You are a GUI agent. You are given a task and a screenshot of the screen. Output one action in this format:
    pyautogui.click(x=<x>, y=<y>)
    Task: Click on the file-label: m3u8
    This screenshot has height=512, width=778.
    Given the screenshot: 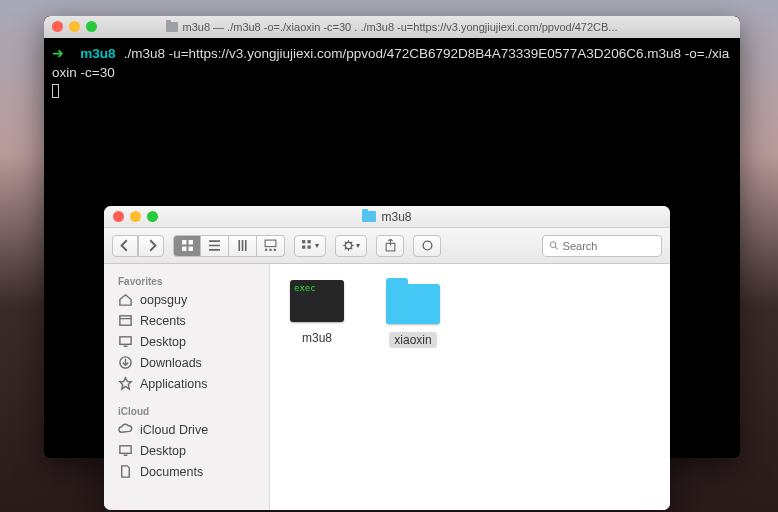 What is the action you would take?
    pyautogui.click(x=317, y=338)
    